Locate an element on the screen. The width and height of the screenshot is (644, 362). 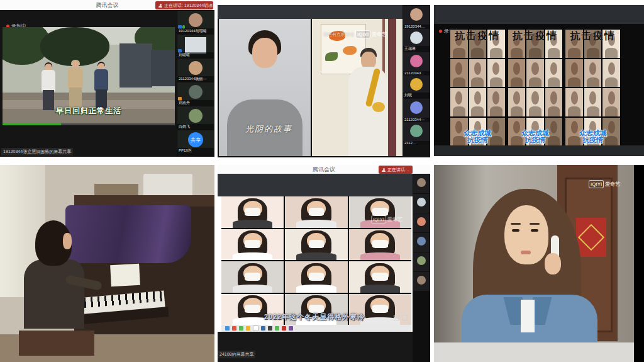
speaking-badge: 正在讲话: 19120344胡璟璐 is located at coordinates (184, 5).